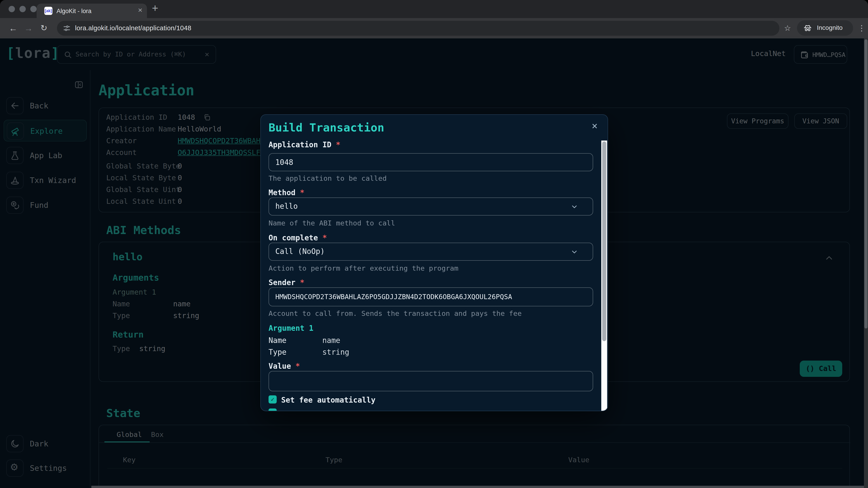 This screenshot has height=488, width=868. What do you see at coordinates (434, 9) in the screenshot?
I see `tab-strip: [ak] AlgoKit - lora × +` at bounding box center [434, 9].